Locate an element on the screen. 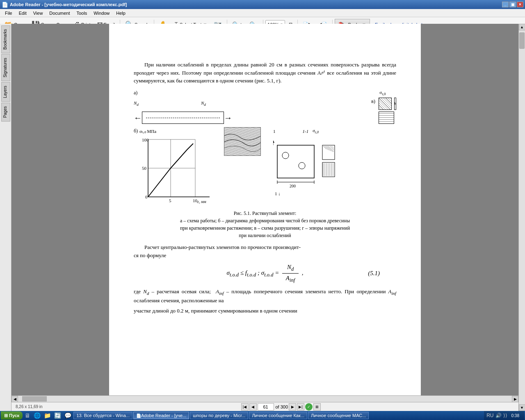  restore-button: ▣ is located at coordinates (513, 5).